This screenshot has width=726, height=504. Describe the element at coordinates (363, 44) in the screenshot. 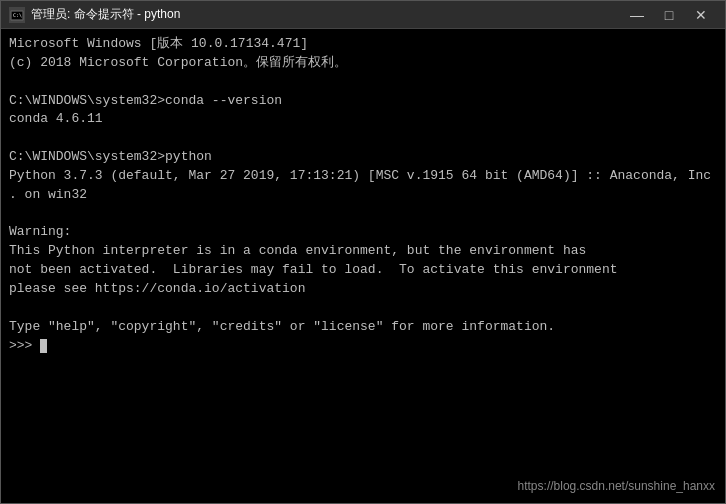

I see `terminal-line: Microsoft Windows [版本 10.0.17134.471]` at that location.